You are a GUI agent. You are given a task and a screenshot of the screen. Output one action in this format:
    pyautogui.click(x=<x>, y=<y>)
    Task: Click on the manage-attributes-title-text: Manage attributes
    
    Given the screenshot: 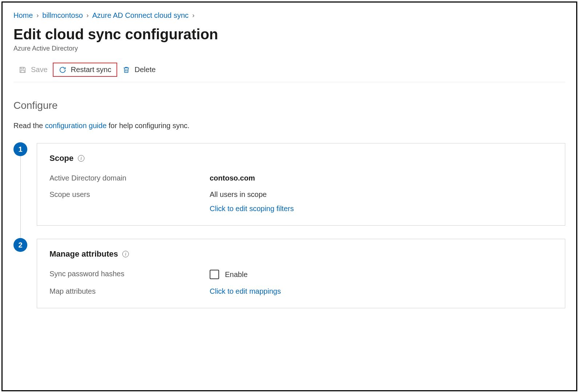 What is the action you would take?
    pyautogui.click(x=84, y=254)
    